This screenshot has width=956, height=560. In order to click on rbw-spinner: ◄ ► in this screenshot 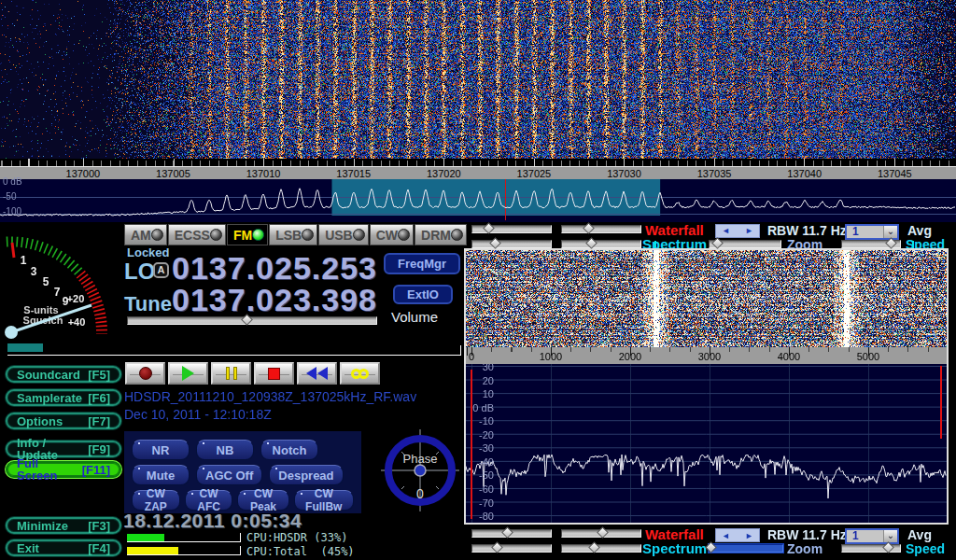, I will do `click(738, 231)`.